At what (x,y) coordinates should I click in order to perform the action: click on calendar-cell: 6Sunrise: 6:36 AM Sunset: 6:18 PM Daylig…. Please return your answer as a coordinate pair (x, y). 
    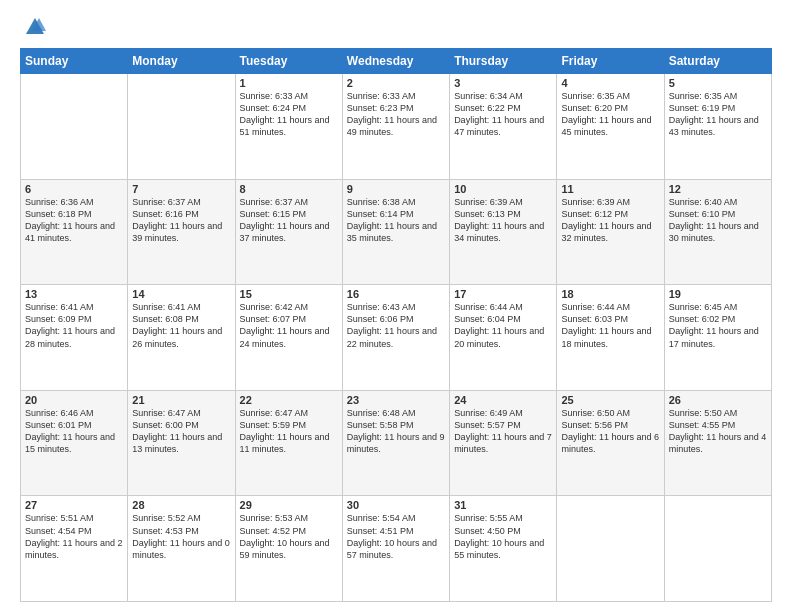
    Looking at the image, I should click on (74, 232).